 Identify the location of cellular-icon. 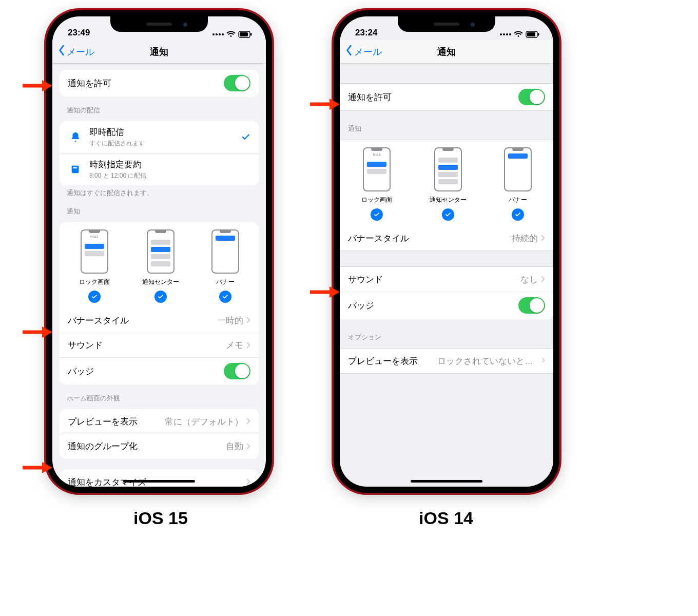
(506, 34).